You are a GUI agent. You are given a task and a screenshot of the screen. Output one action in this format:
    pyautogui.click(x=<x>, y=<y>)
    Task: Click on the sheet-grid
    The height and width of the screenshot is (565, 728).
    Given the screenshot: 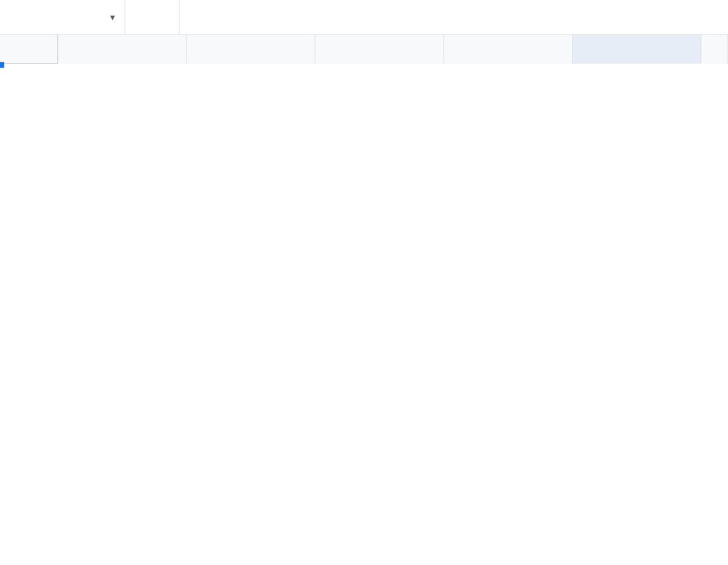 What is the action you would take?
    pyautogui.click(x=364, y=49)
    